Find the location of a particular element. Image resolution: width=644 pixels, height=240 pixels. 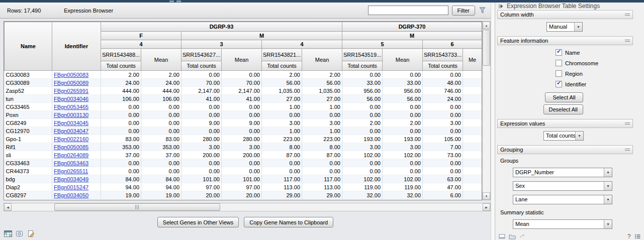

column-header-name: Name is located at coordinates (28, 46).